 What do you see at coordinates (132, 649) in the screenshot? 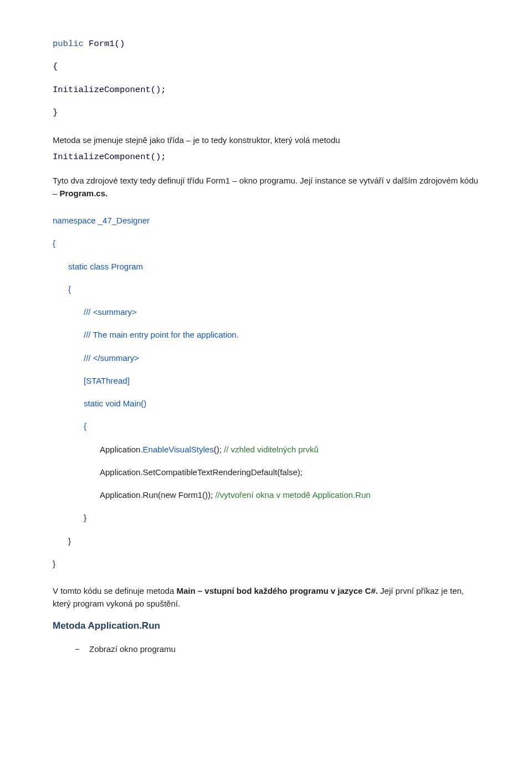
I see `list-item-text: Zobrazí okno programu` at bounding box center [132, 649].